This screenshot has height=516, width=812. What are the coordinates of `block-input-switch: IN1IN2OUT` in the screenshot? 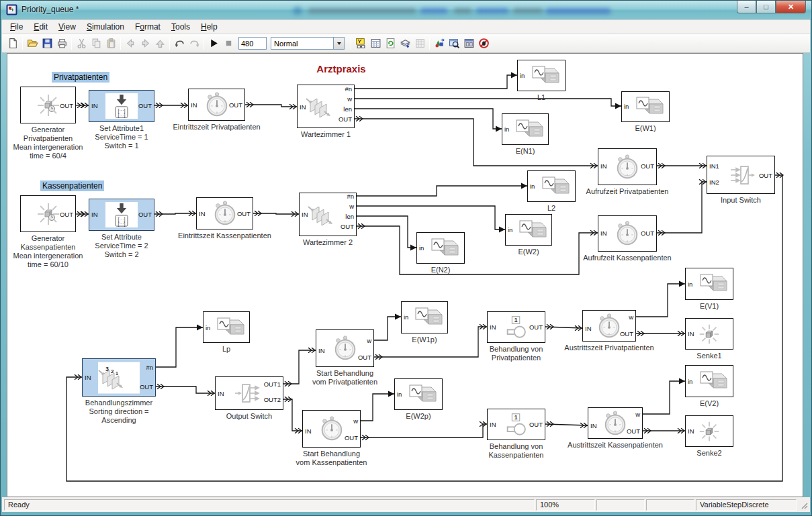 It's located at (741, 174).